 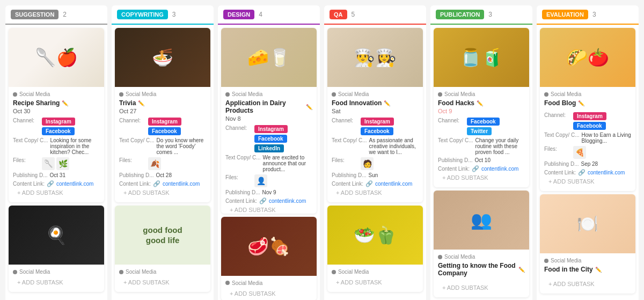 What do you see at coordinates (63, 164) in the screenshot?
I see `file-thumb: 🌿` at bounding box center [63, 164].